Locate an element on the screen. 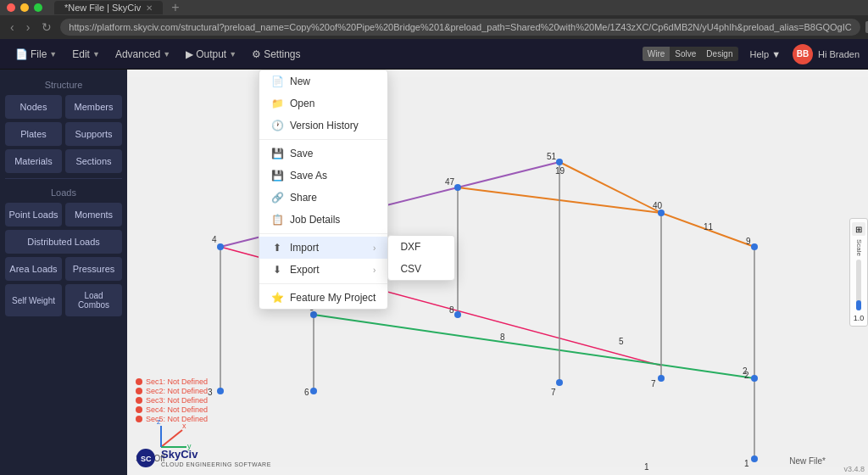  new-tab-button: + is located at coordinates (175, 8).